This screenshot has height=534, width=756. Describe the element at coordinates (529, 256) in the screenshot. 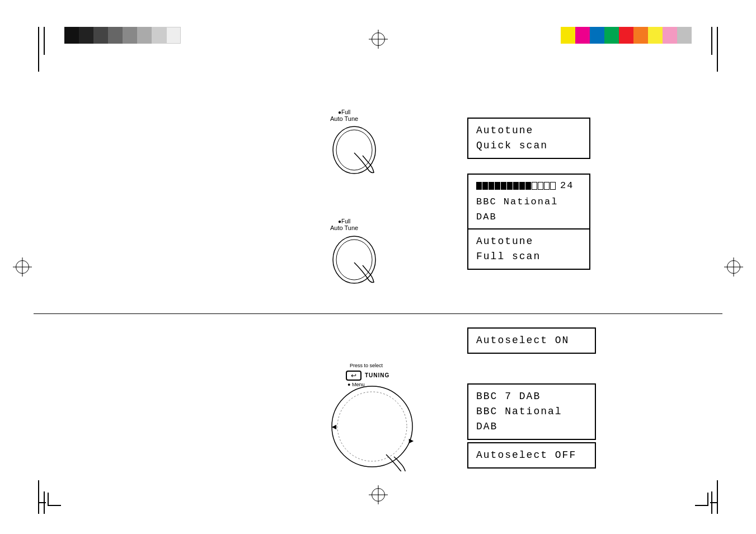

I see `lcd-line2-full: Full scan` at that location.